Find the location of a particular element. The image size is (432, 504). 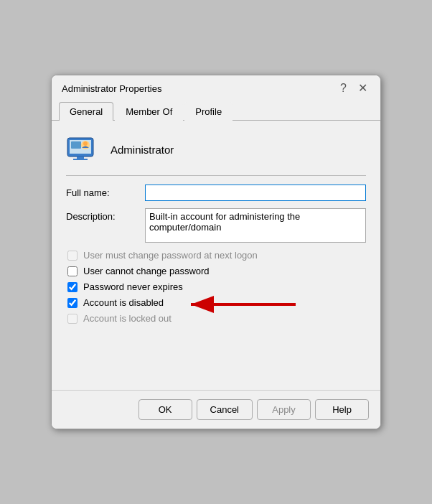

checkbox-row-is-disabled: Account is disabled is located at coordinates (217, 303).